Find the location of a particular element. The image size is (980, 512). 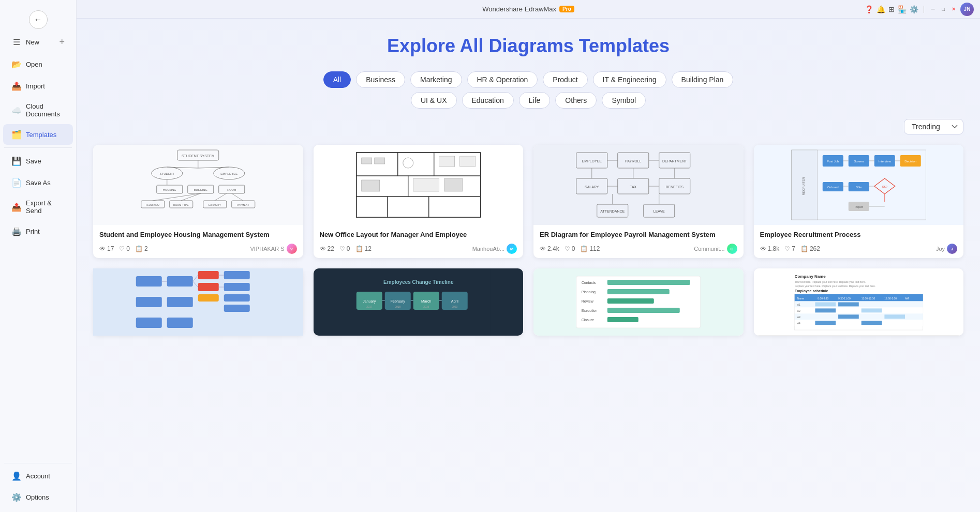

notification-icon: 🔔 is located at coordinates (881, 9).